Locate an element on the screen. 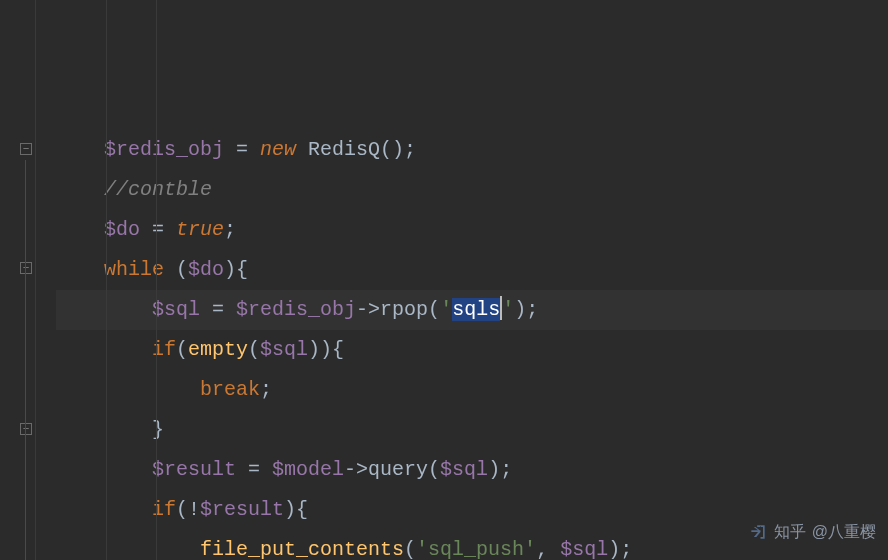 This screenshot has width=888, height=560. watermark-user: @八重樱 is located at coordinates (844, 532).